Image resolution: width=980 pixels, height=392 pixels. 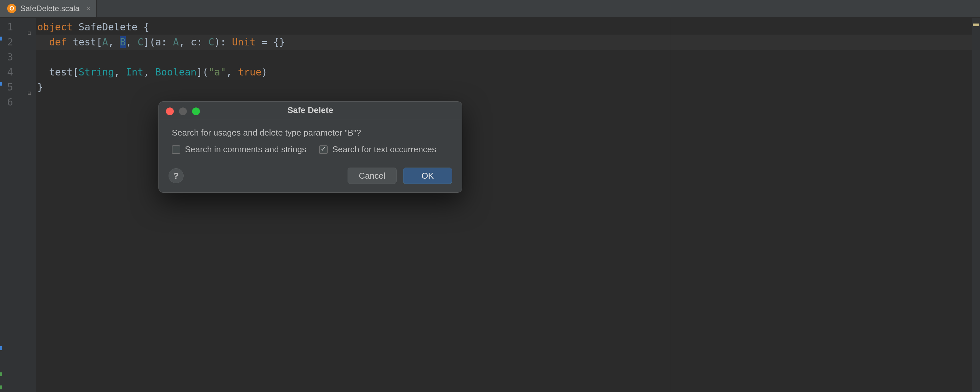 What do you see at coordinates (508, 72) in the screenshot?
I see `code-line: test[String, Int, Boolean]("a", true)` at bounding box center [508, 72].